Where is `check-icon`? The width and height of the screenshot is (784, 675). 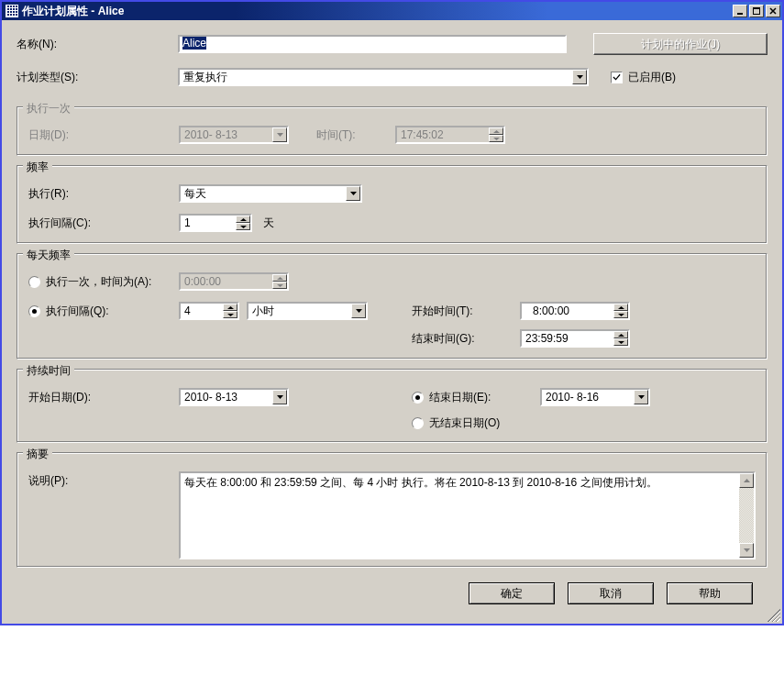
check-icon is located at coordinates (616, 77).